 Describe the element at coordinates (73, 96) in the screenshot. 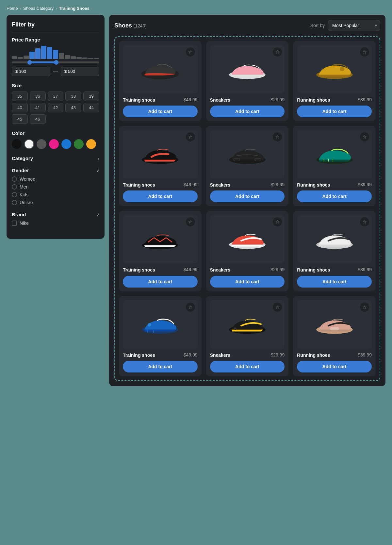

I see `size-option-38: 38` at that location.